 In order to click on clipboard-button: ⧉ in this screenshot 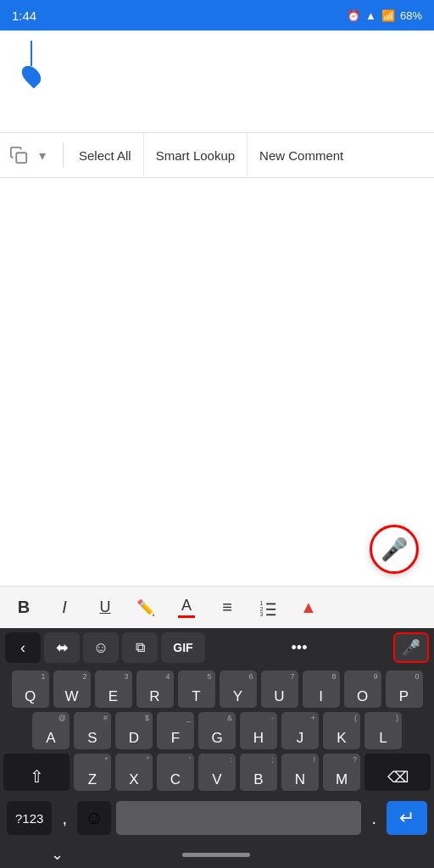, I will do `click(140, 648)`.